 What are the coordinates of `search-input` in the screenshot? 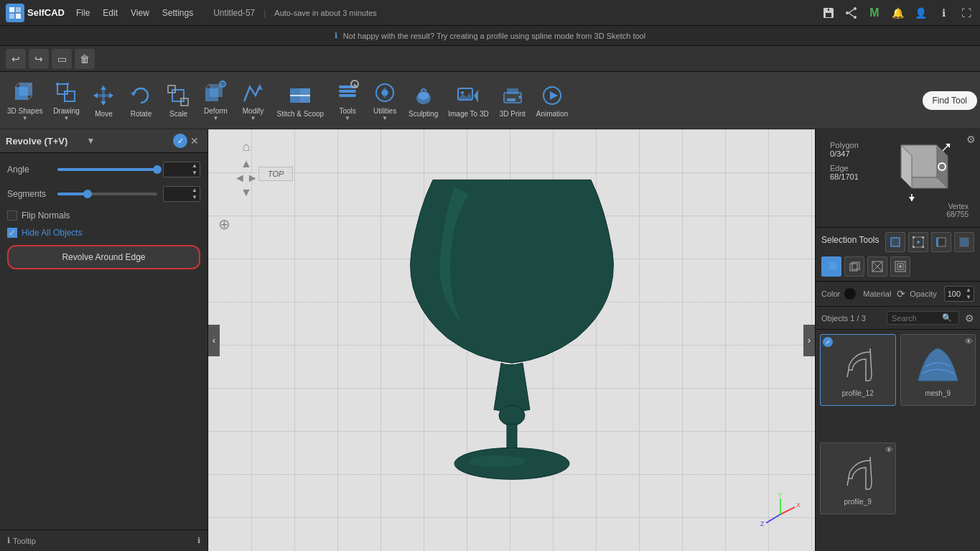 It's located at (917, 318).